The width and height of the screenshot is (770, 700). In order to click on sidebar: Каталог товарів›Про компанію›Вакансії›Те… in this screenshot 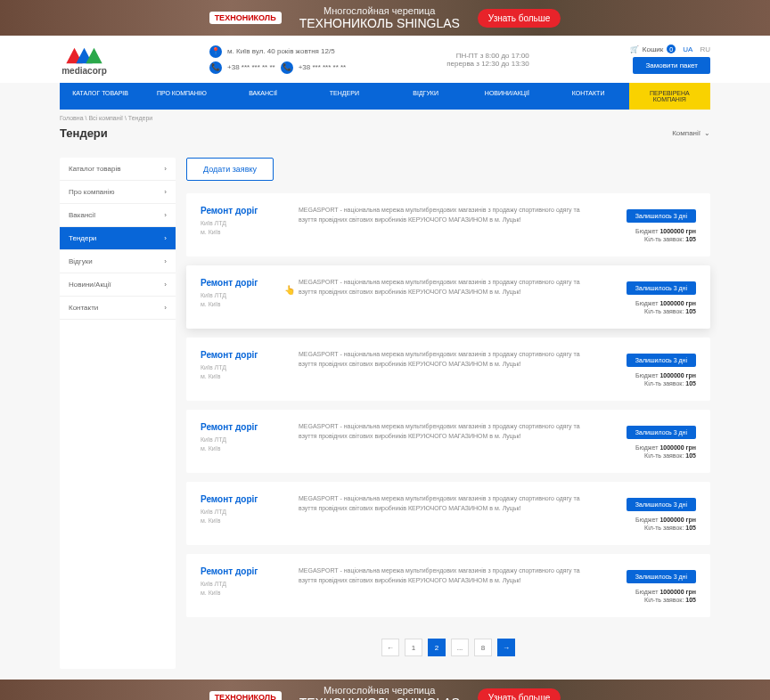, I will do `click(118, 413)`.